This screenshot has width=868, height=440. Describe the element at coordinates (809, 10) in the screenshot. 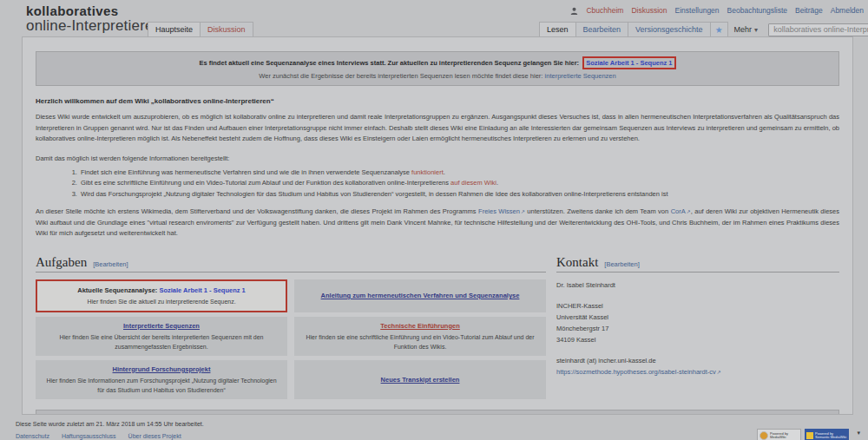

I see `contributions-link: Beiträge` at that location.